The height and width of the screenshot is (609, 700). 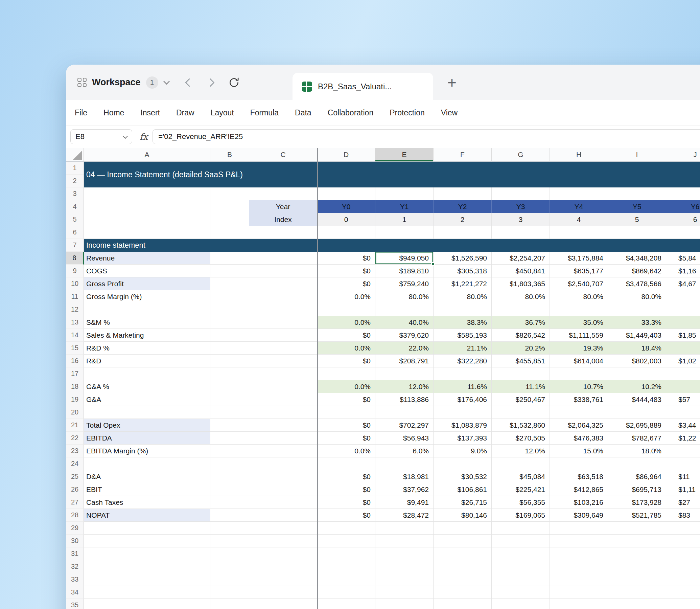 What do you see at coordinates (230, 425) in the screenshot?
I see `cell-B21` at bounding box center [230, 425].